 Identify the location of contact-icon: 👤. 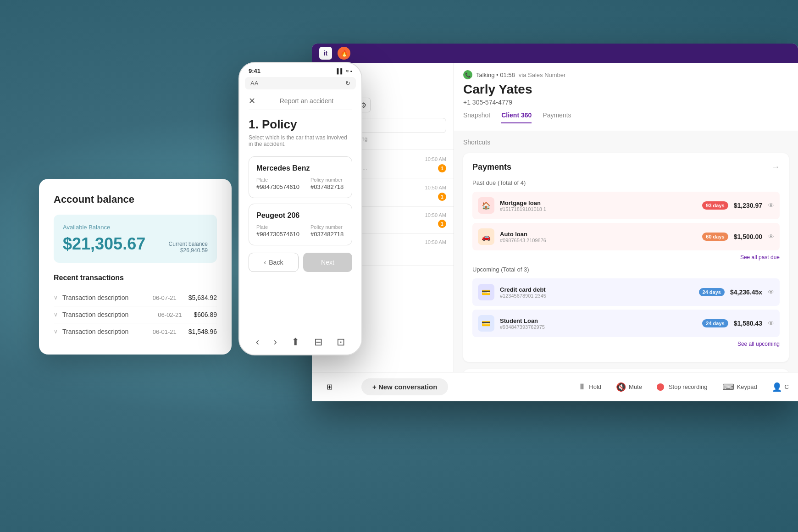
(777, 387).